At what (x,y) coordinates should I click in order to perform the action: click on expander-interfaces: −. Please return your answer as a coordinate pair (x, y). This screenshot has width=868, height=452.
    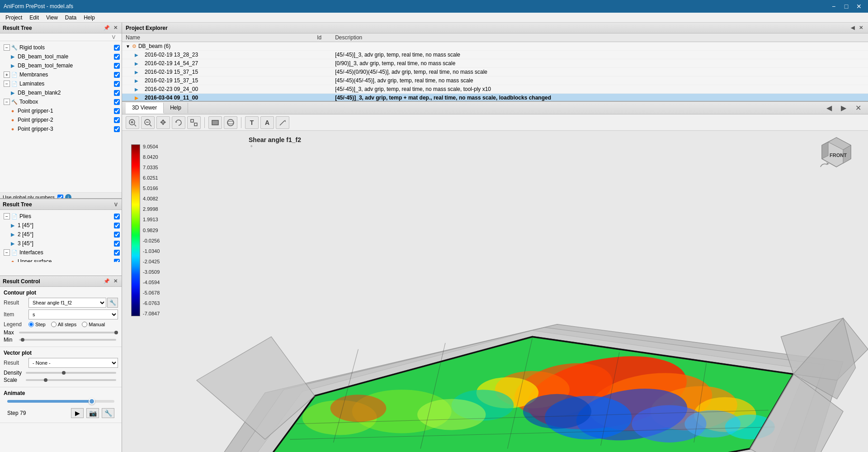
    Looking at the image, I should click on (7, 252).